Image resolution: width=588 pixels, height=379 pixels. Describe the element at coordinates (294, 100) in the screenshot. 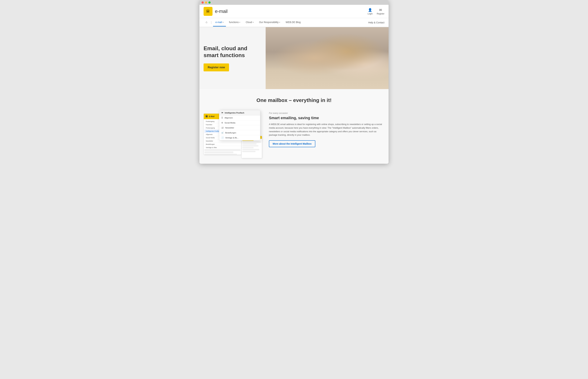

I see `section-title: One mailbox – everything in it!` at that location.